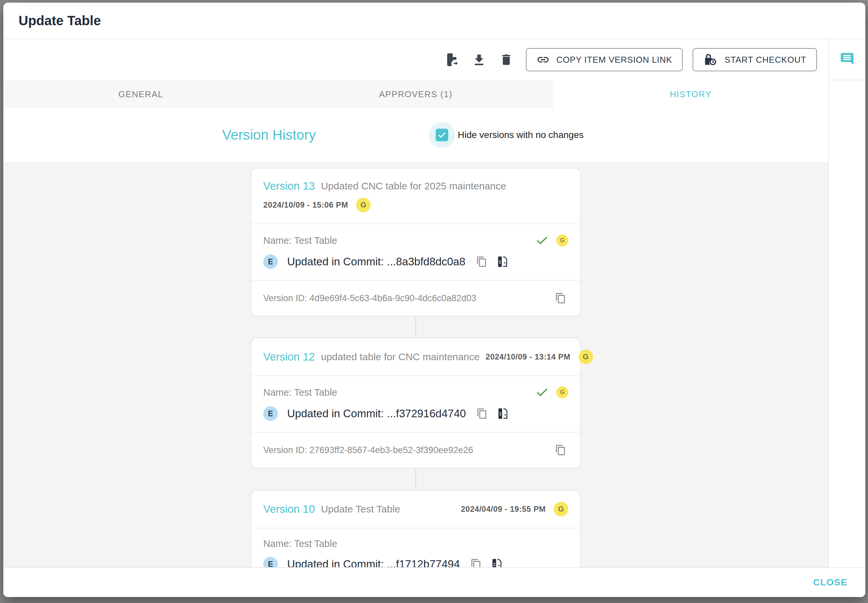 Image resolution: width=868 pixels, height=603 pixels. Describe the element at coordinates (368, 450) in the screenshot. I see `version-id: Version ID: 27693ff2-8567-4eb3-be52-3f39…` at that location.